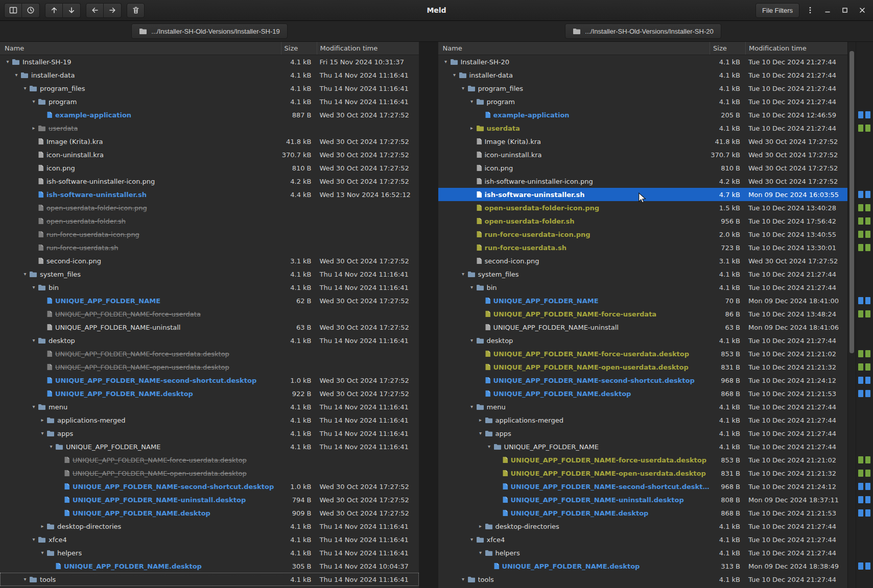  Describe the element at coordinates (643, 115) in the screenshot. I see `tree-row: example-application205 BTue 10 Dec 2024 …` at that location.